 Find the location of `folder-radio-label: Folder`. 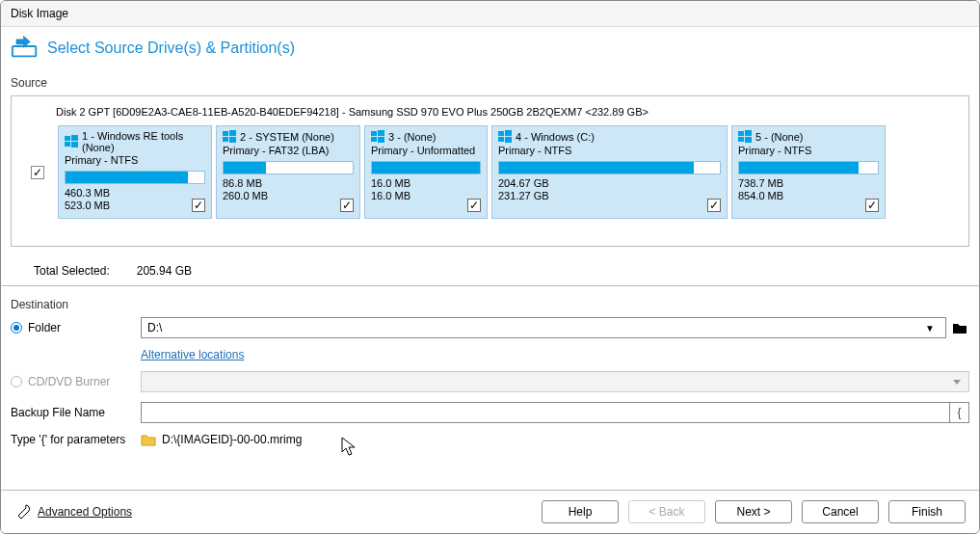

folder-radio-label: Folder is located at coordinates (44, 328).